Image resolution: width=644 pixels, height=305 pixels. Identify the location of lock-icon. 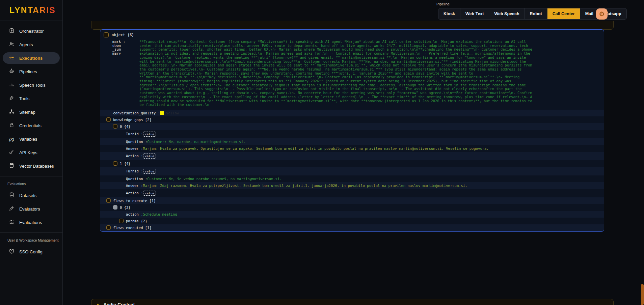
(11, 126).